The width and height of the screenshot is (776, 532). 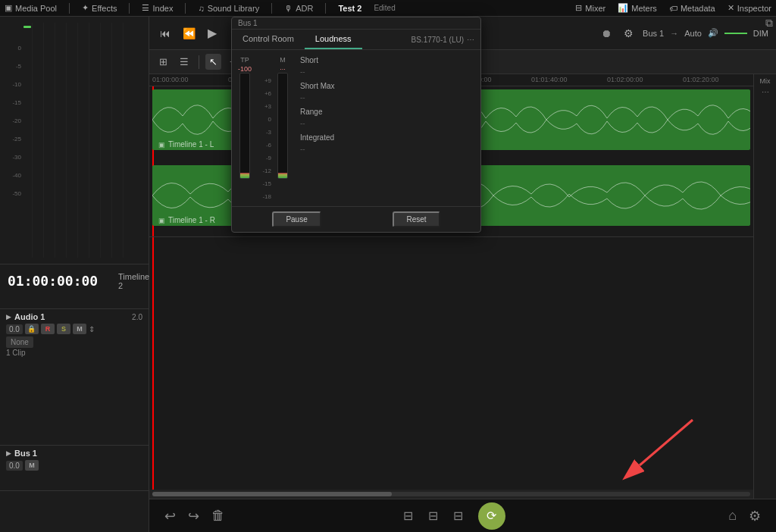 I want to click on bus1-volume: 0.0, so click(x=14, y=465).